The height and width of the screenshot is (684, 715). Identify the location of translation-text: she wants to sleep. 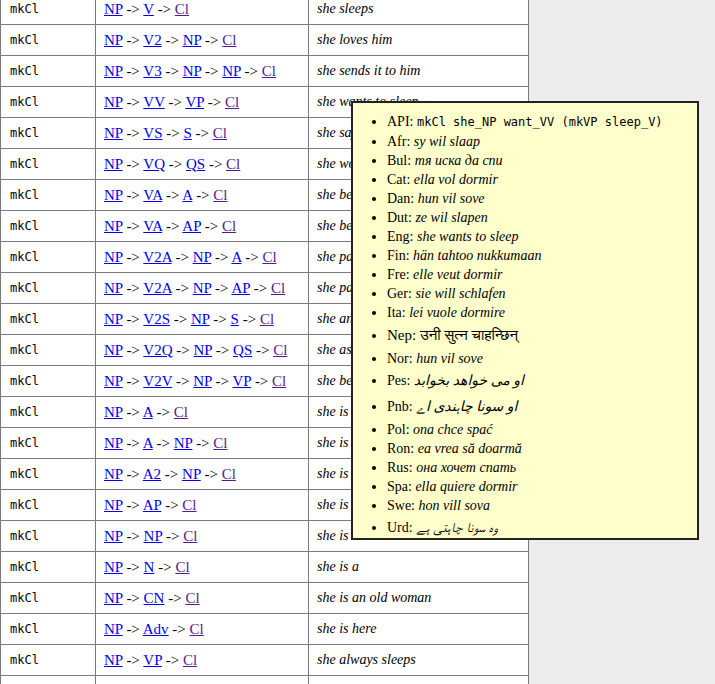
(468, 236).